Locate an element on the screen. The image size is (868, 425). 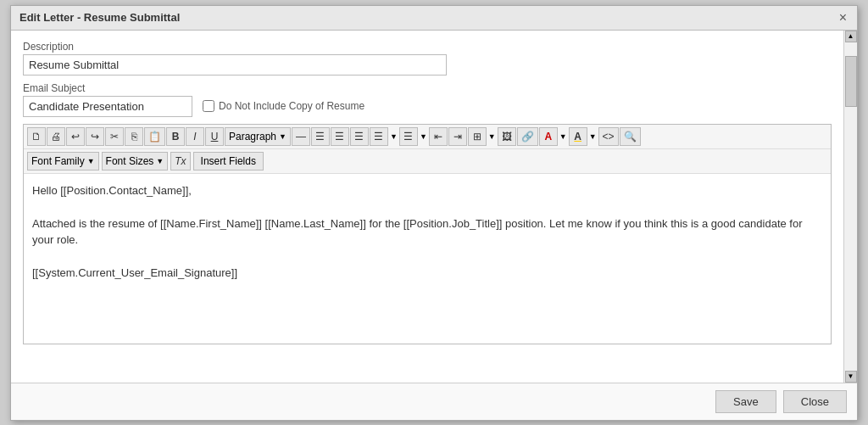
copy-of-resume-checkbox-label: Do Not Include Copy of Resume is located at coordinates (283, 106).